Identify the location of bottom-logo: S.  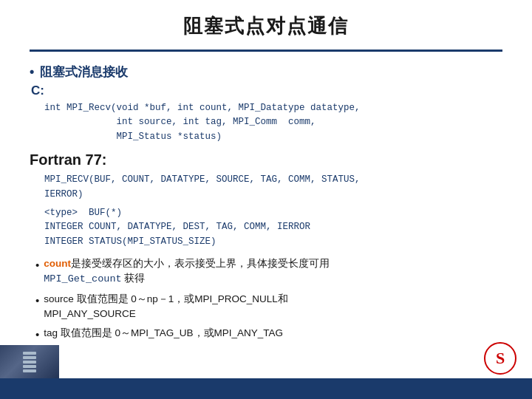
(504, 359).